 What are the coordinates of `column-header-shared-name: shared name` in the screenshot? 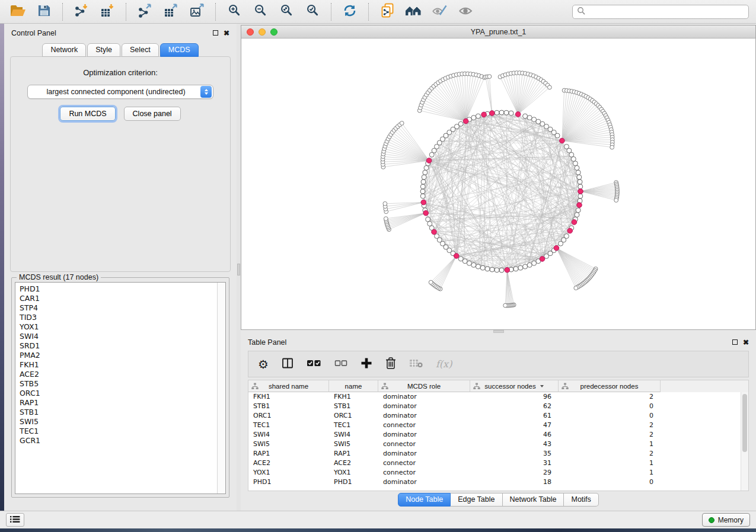 It's located at (289, 386).